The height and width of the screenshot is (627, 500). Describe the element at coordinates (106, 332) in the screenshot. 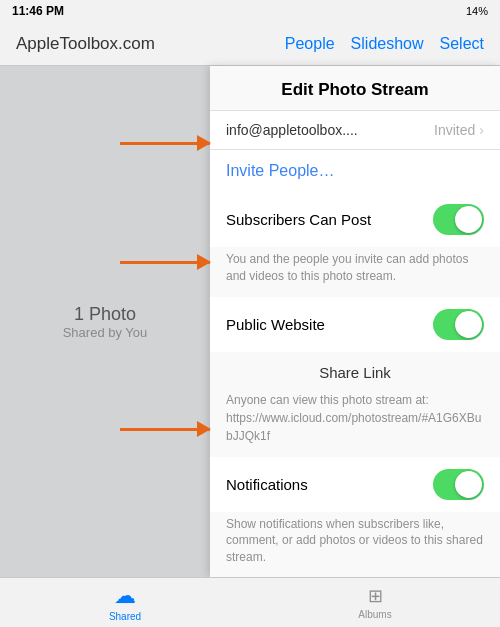

I see `photo-sub: Shared by You` at that location.